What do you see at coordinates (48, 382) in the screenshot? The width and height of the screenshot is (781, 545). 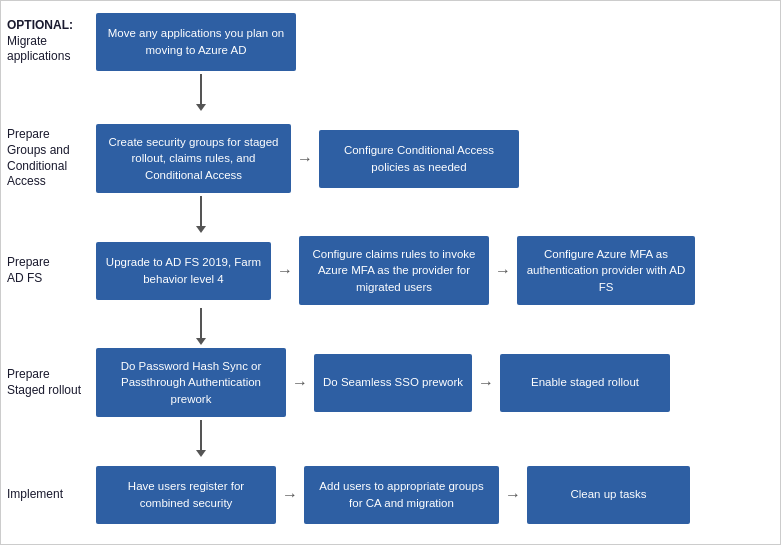 I see `label-staged-rollout: PrepareStaged rollout` at bounding box center [48, 382].